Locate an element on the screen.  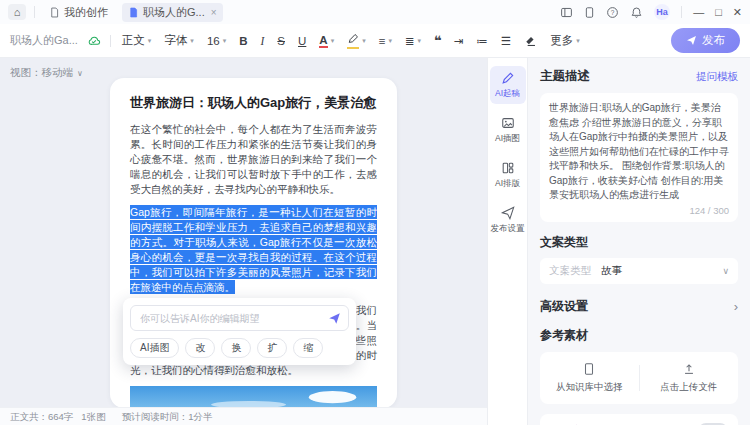
document-name: 职场人的Ga... is located at coordinates (44, 40).